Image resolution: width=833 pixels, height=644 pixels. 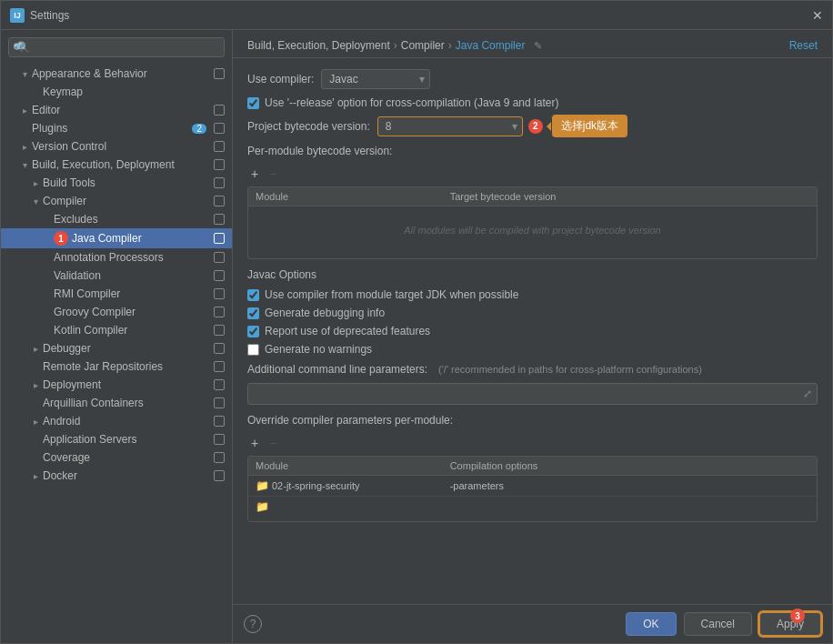 What do you see at coordinates (121, 110) in the screenshot?
I see `sidebar-item-label: Editor` at bounding box center [121, 110].